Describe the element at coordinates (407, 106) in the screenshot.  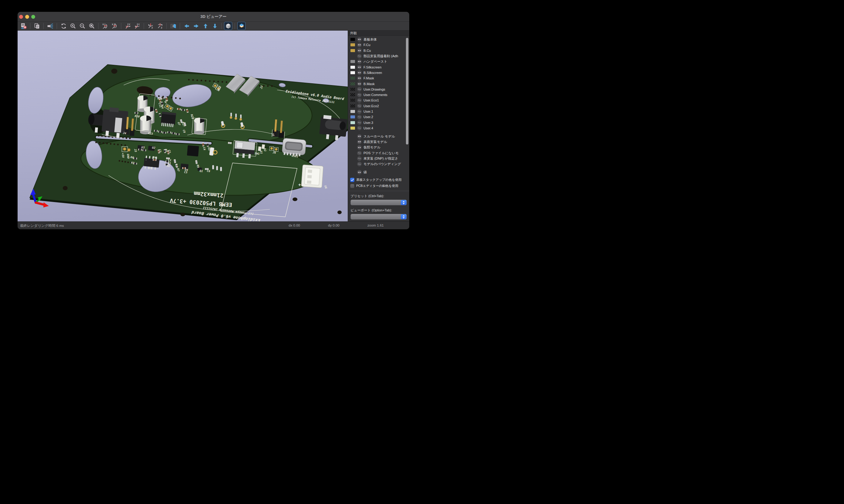
I see `layer-scrollbar` at that location.